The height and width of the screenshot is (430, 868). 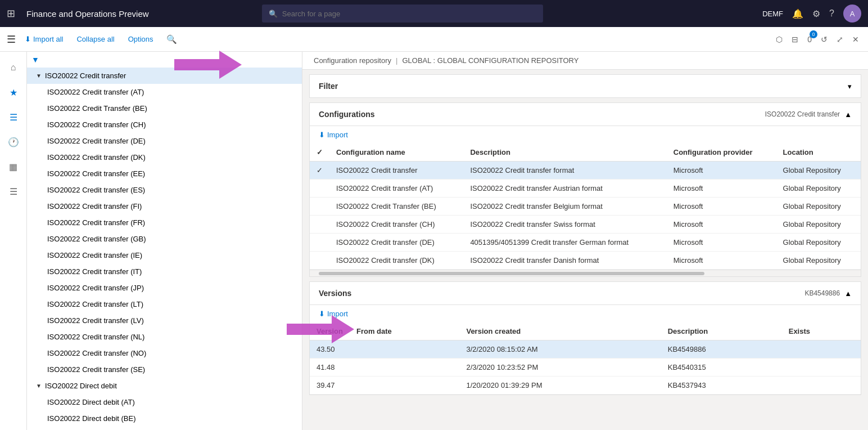 What do you see at coordinates (13, 117) in the screenshot?
I see `sidebar-list-icon: ☰` at bounding box center [13, 117].